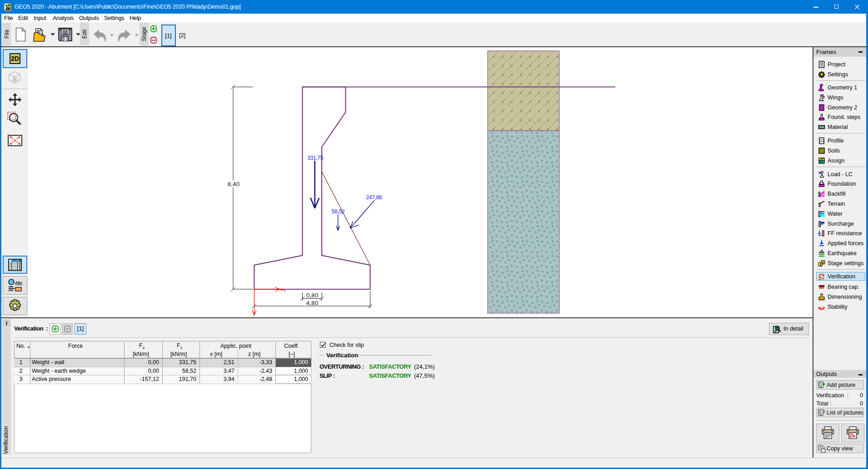 The height and width of the screenshot is (469, 868). Describe the element at coordinates (15, 79) in the screenshot. I see `svg-text: 3D` at that location.